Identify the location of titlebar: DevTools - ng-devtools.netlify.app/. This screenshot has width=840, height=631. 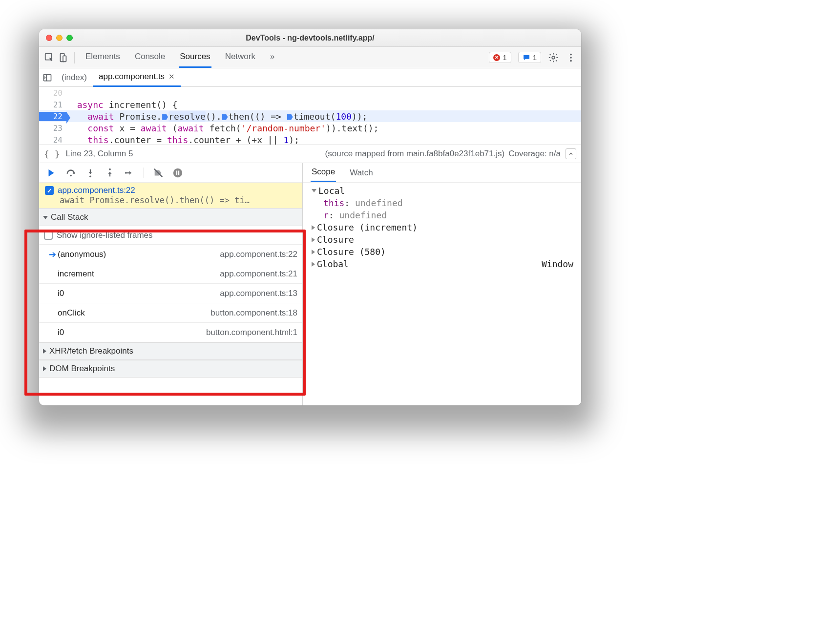
(310, 38).